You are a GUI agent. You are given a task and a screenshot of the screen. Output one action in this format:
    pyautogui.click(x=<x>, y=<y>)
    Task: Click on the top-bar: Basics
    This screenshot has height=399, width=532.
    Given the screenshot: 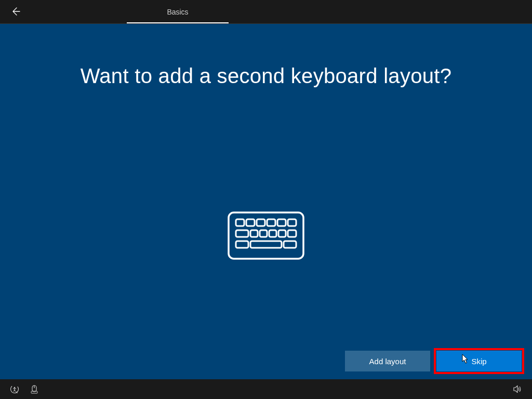 What is the action you would take?
    pyautogui.click(x=266, y=11)
    